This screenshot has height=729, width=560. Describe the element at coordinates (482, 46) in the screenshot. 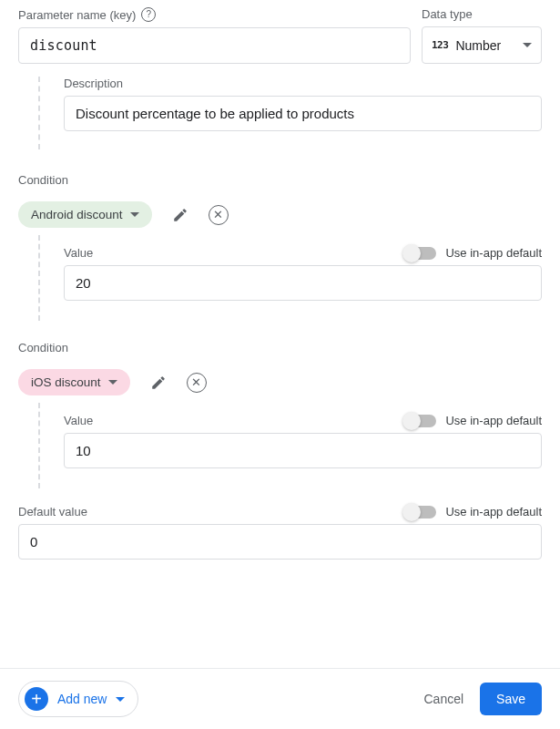

I see `data-type-select: 123 Number` at that location.